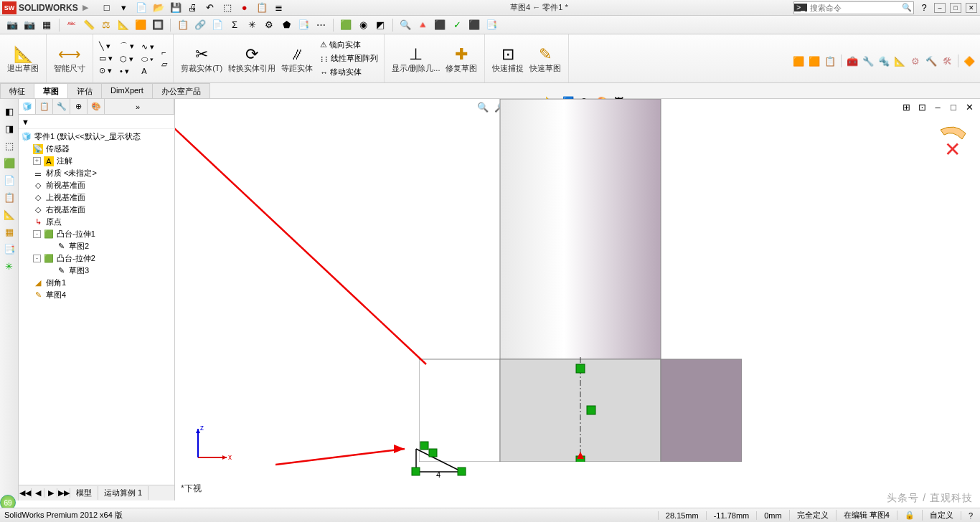  I want to click on select-icon: ⬚, so click(227, 8).